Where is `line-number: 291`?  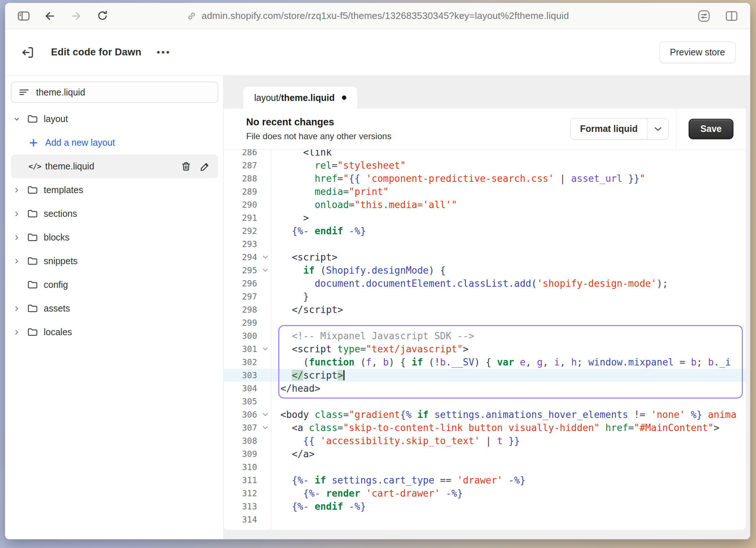 line-number: 291 is located at coordinates (247, 218).